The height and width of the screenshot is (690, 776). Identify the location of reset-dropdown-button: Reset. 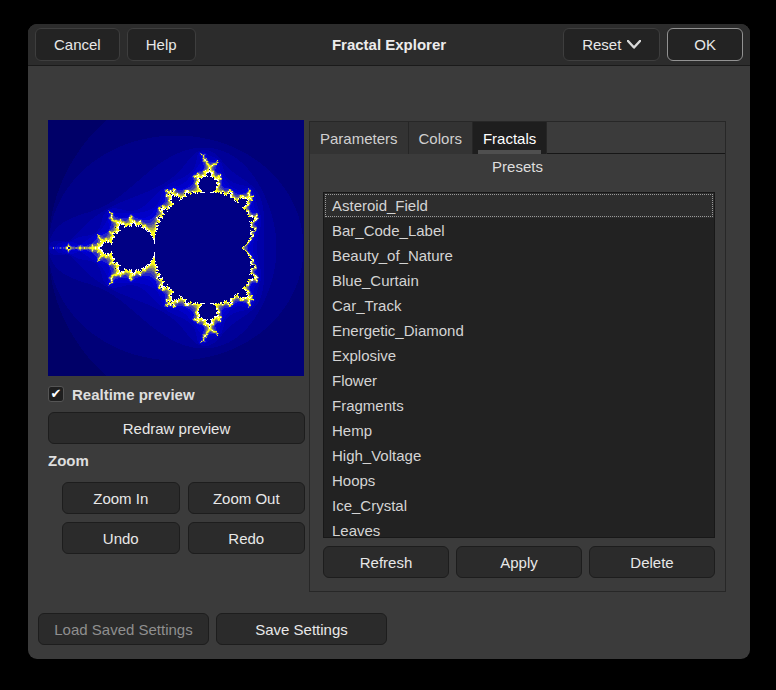
(612, 44).